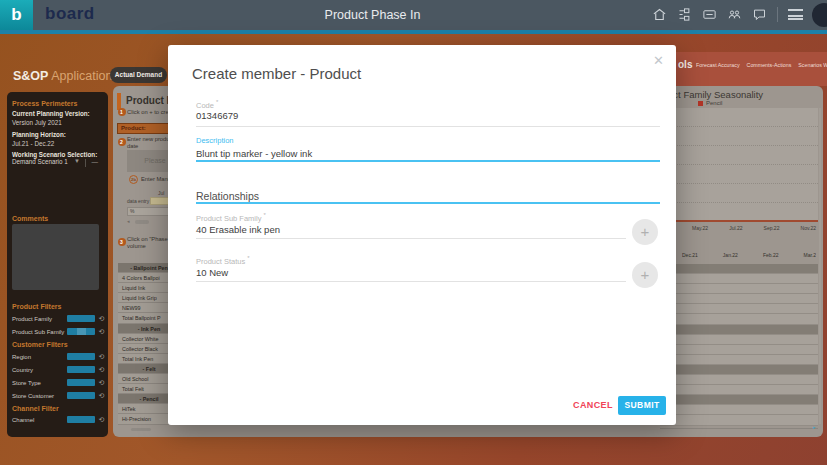 Image resolution: width=827 pixels, height=465 pixels. I want to click on planning-version-label: Current Planning Version:, so click(51, 114).